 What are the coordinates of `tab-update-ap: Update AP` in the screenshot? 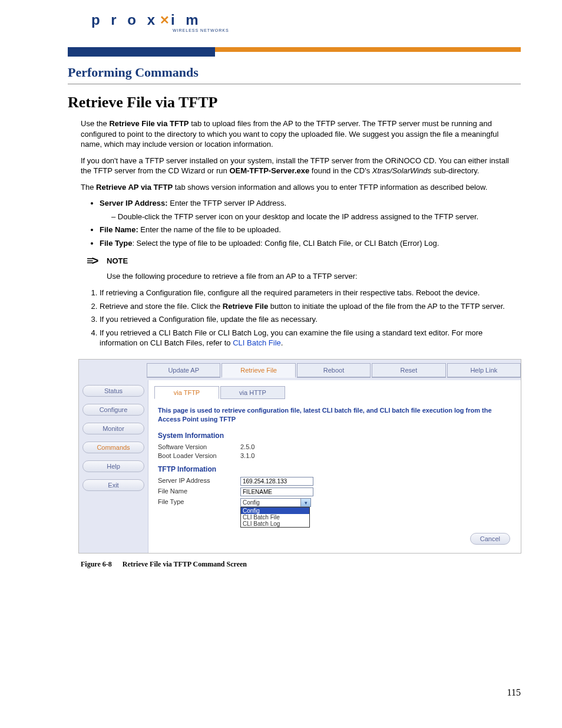 It's located at (184, 370).